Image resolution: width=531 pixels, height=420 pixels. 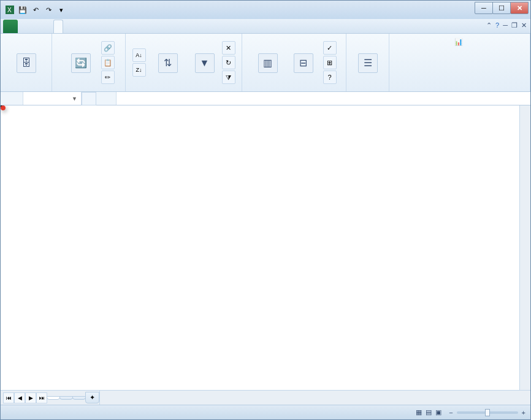 I want to click on svg-text: X, so click(x=10, y=10).